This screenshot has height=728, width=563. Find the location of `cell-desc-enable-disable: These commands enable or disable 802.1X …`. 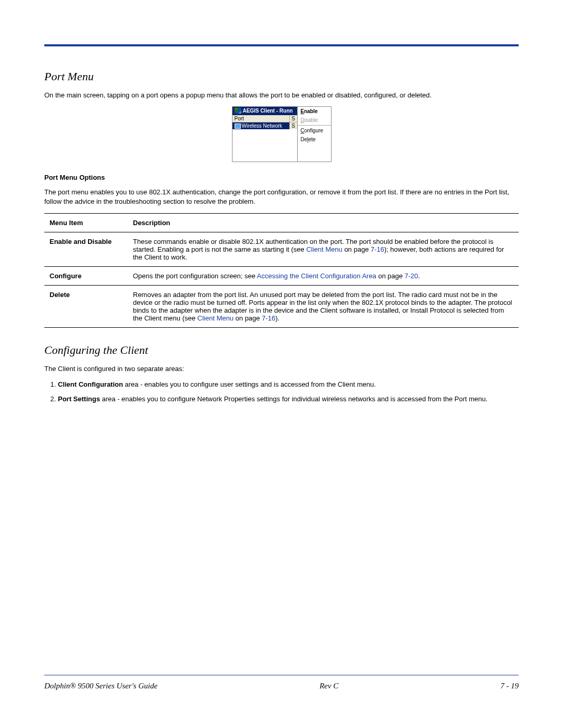

cell-desc-enable-disable: These commands enable or disable 802.1X … is located at coordinates (323, 249).